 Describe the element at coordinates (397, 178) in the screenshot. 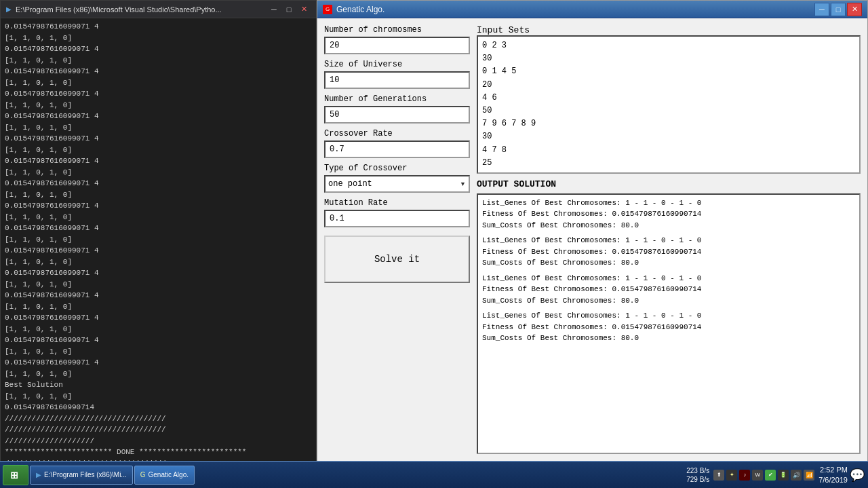

I see `type-crossover-group: Type of Crossover one point two point un…` at that location.